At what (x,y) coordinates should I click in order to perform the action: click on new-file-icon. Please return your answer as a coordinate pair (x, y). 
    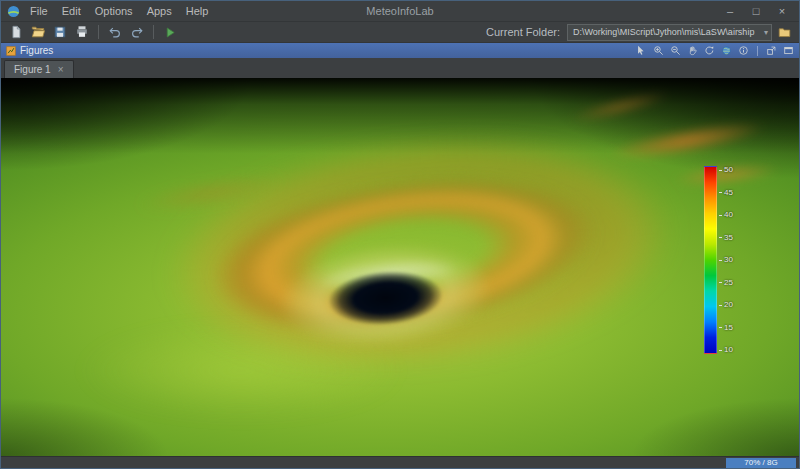
    Looking at the image, I should click on (16, 32).